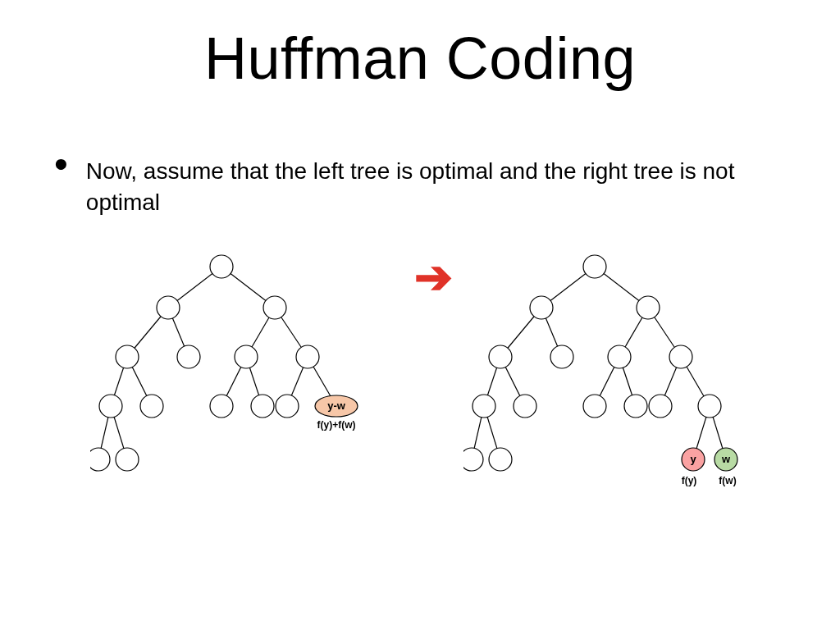 This screenshot has width=840, height=630. I want to click on bullet-item: • Now, assume that the left tree is opti…, so click(422, 187).